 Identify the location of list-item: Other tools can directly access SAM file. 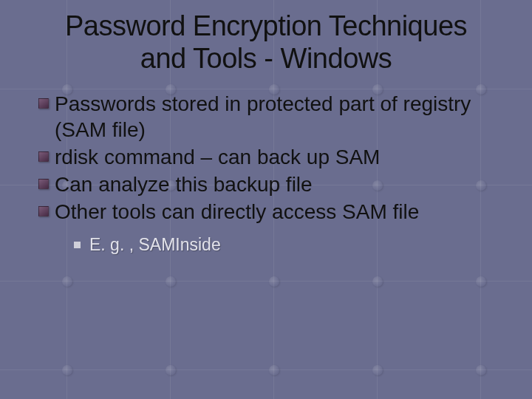
(275, 211).